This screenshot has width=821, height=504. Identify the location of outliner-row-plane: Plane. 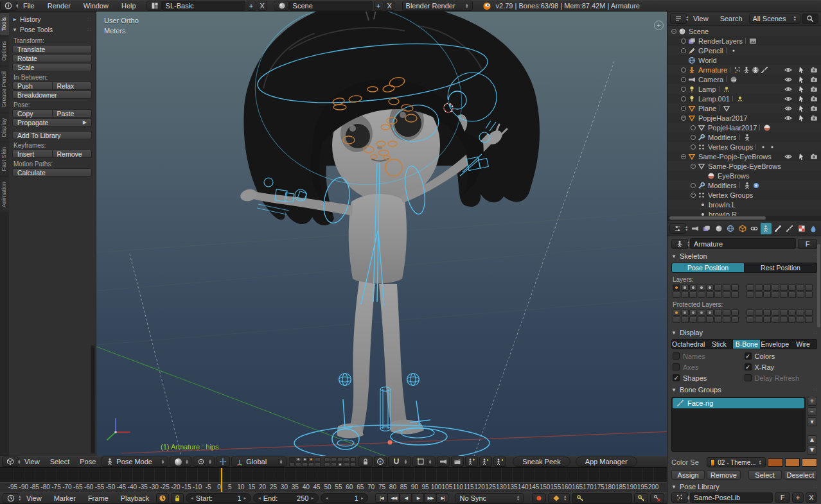
(744, 108).